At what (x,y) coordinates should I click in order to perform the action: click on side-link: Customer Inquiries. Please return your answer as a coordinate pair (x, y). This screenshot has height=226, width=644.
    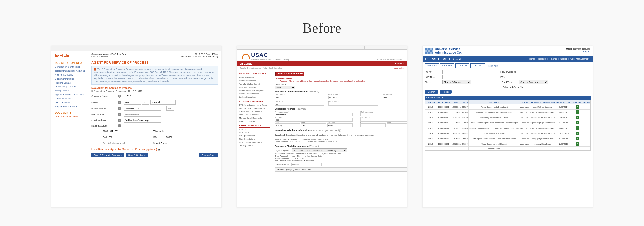
    Looking at the image, I should click on (72, 79).